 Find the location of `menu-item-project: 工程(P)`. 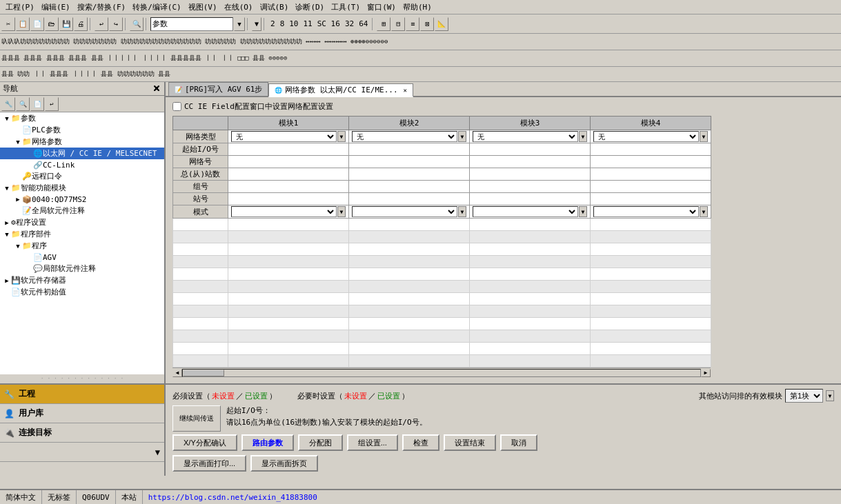

menu-item-project: 工程(P) is located at coordinates (20, 7).